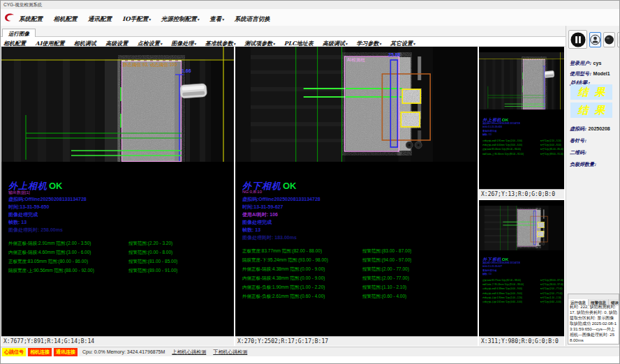 Image resolution: width=620 pixels, height=364 pixels. I want to click on menu-item: 相机配置, so click(66, 20).